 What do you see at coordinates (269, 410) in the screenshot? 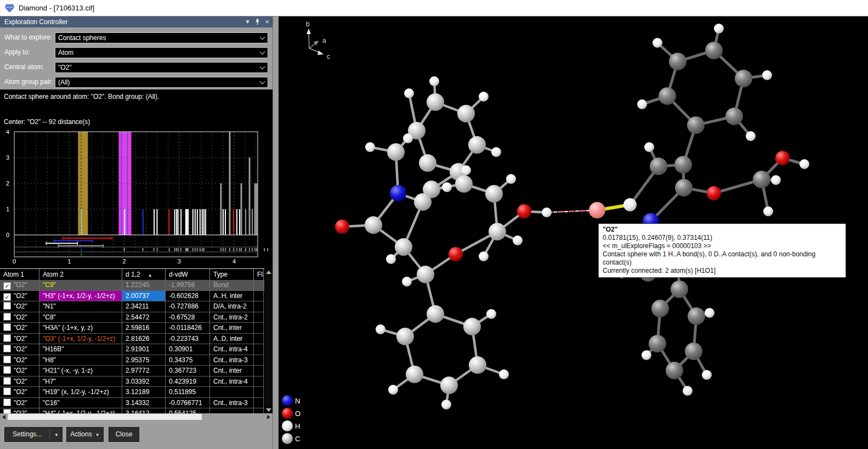
I see `scroll-down-icon` at bounding box center [269, 410].